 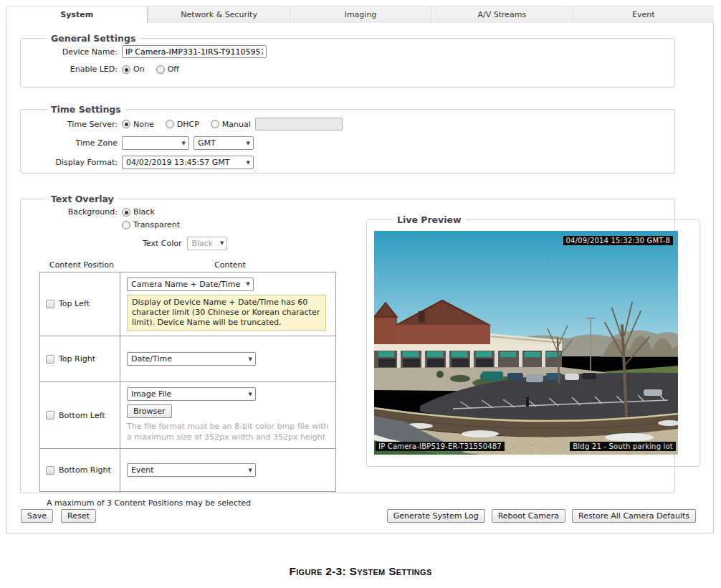 What do you see at coordinates (191, 394) in the screenshot?
I see `bottom-left-content-select: Image File ▼` at bounding box center [191, 394].